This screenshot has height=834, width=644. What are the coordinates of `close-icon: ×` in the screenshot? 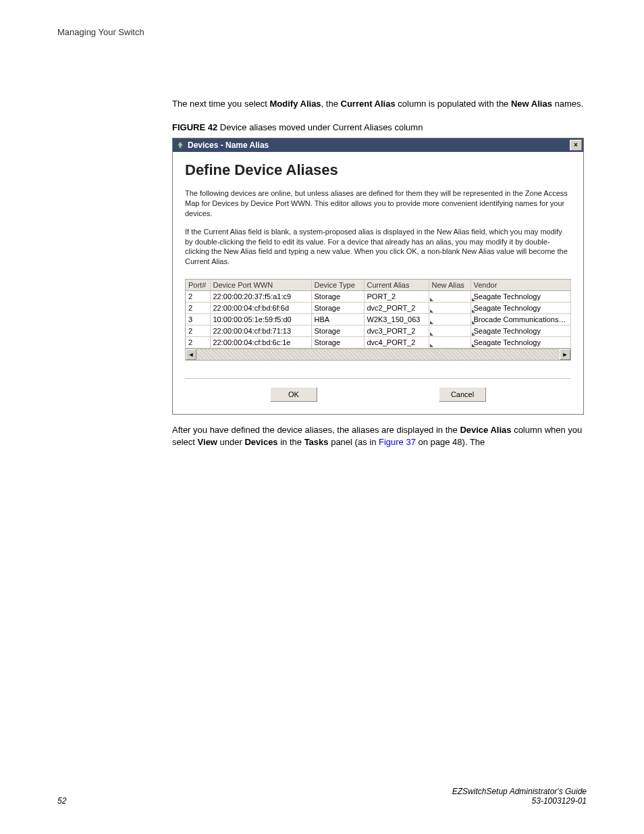 It's located at (576, 145).